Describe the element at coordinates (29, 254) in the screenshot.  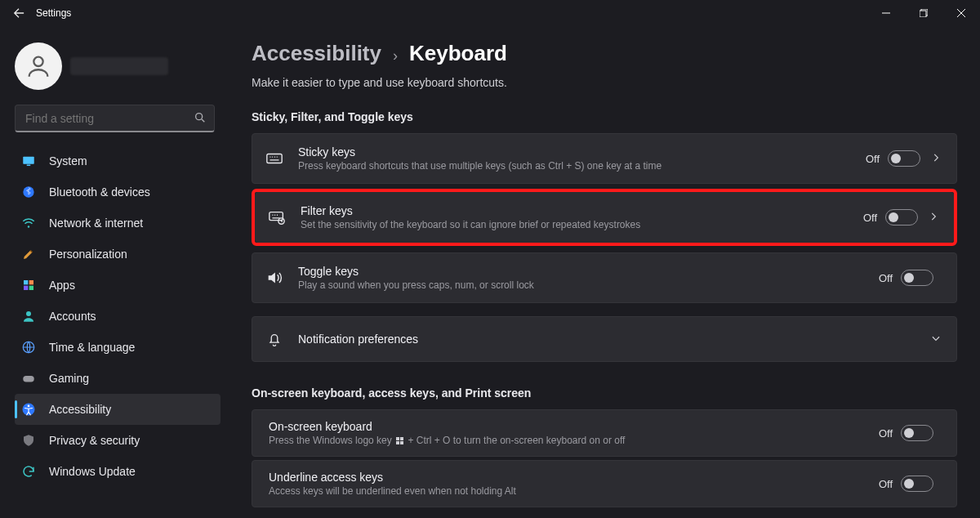
I see `brush-icon` at that location.